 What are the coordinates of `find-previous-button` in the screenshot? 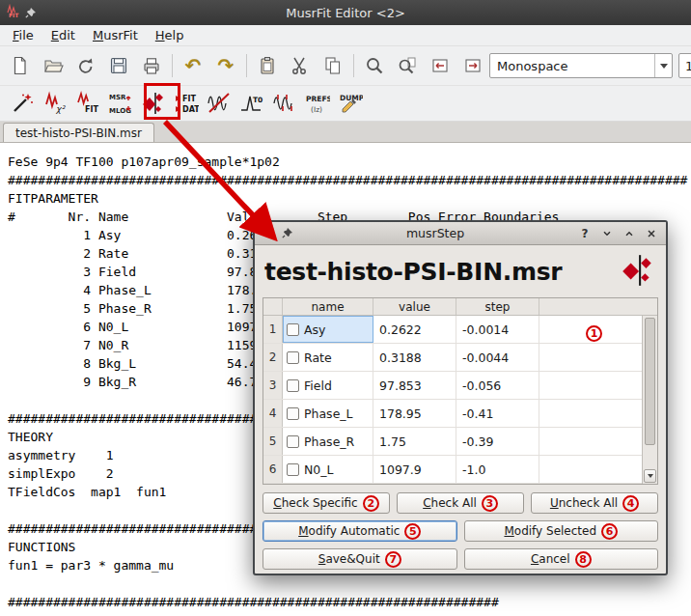 It's located at (440, 66).